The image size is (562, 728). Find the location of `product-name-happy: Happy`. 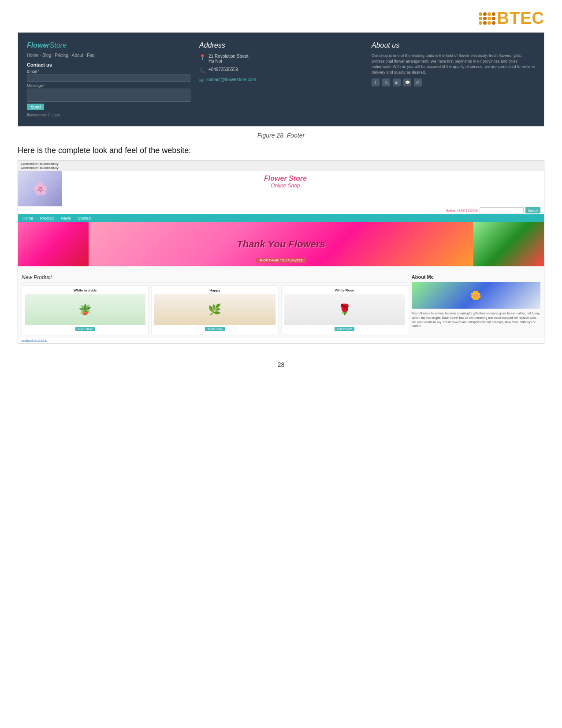

product-name-happy: Happy is located at coordinates (215, 290).